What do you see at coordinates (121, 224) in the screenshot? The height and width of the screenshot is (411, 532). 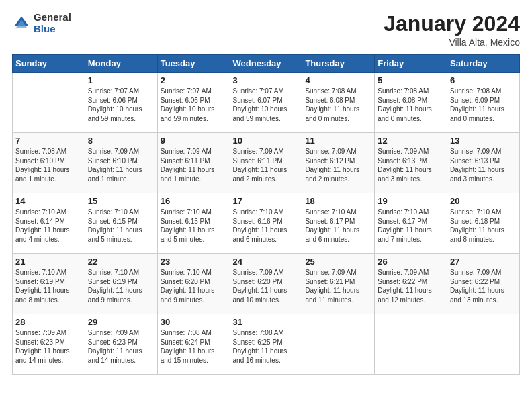 I see `calendar-cell: 15Sunrise: 7:10 AMSunset: 6:15 PMDayligh…` at bounding box center [121, 224].